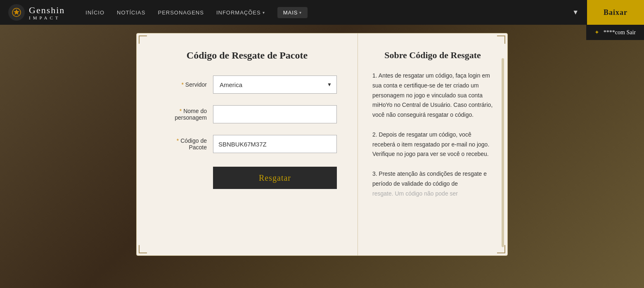 This screenshot has width=644, height=288. I want to click on informacoes-arrow-icon: ▾, so click(264, 12).